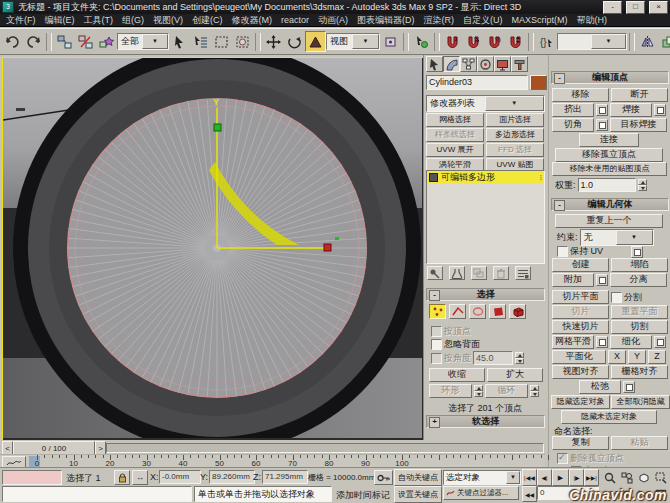 The height and width of the screenshot is (503, 670). What do you see at coordinates (34, 42) in the screenshot?
I see `redo-icon` at bounding box center [34, 42].